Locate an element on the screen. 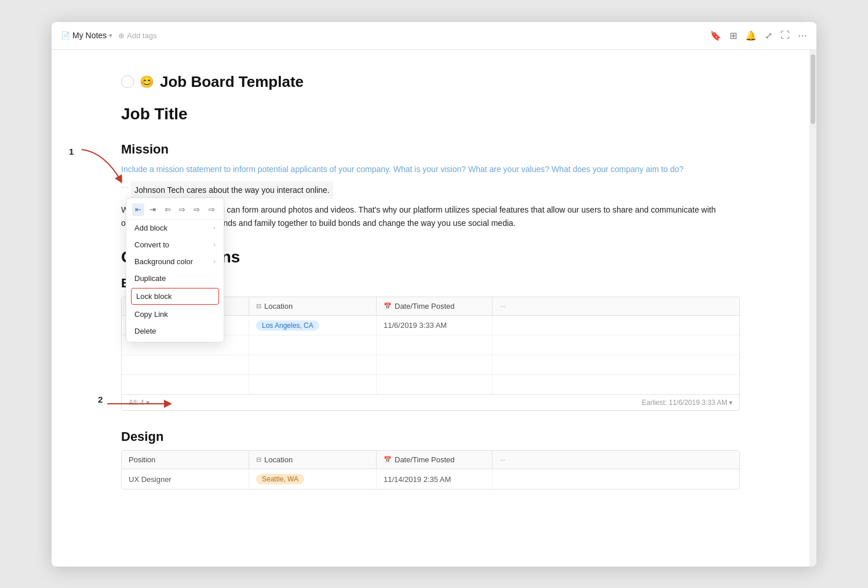  table-row: UX Designer Seattle, WA 11/14/2019 2:35 … is located at coordinates (431, 479).